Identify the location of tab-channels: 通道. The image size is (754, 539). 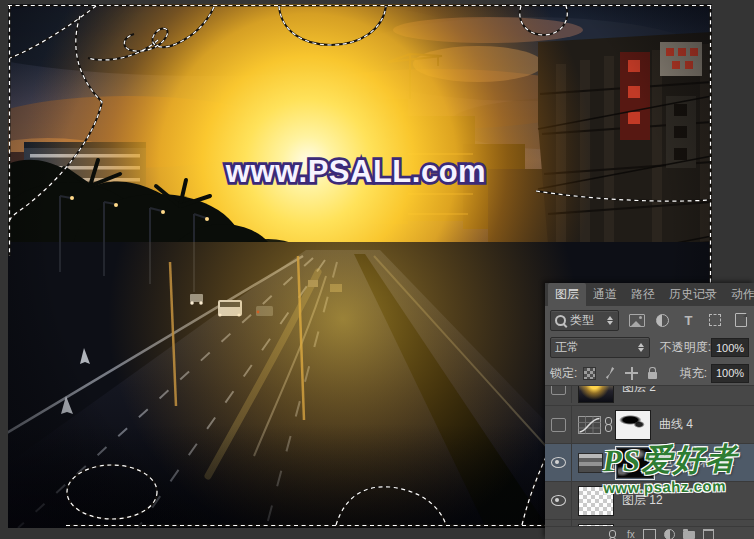
(605, 294).